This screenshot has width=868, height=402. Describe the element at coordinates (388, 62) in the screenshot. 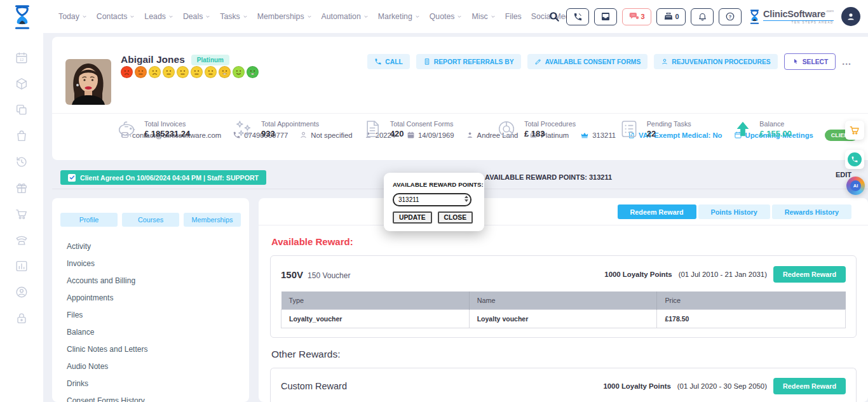

I see `call-button: CALL` at that location.